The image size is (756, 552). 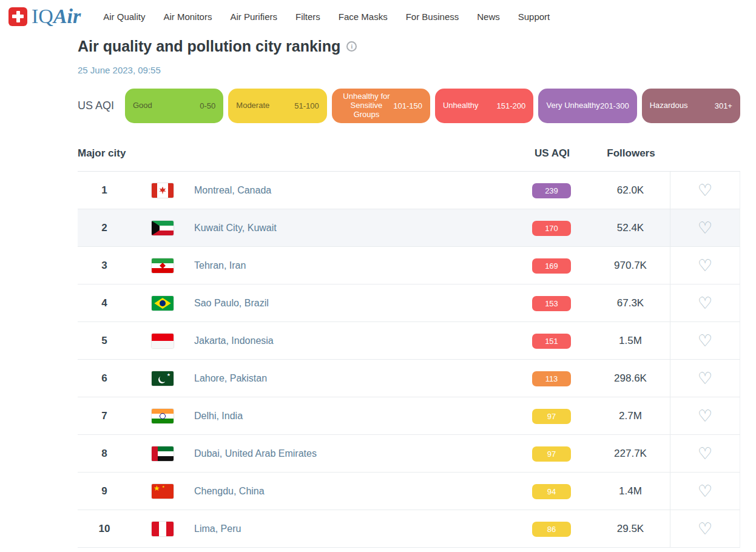 What do you see at coordinates (630, 379) in the screenshot?
I see `followers-count: 298.6K` at bounding box center [630, 379].